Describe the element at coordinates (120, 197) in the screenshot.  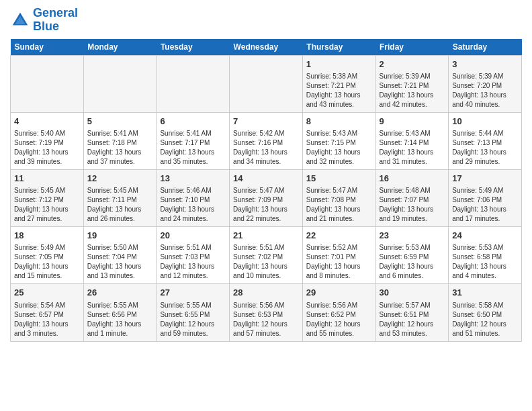
I see `calendar-cell: 12Sunrise: 5:45 AM Sunset: 7:11 PM Dayli…` at that location.